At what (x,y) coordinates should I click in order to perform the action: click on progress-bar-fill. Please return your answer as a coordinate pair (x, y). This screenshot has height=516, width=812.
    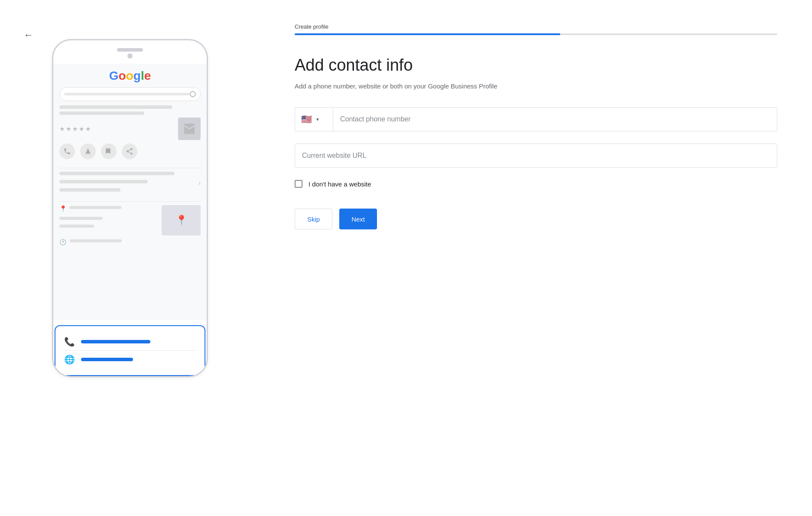
    Looking at the image, I should click on (427, 34).